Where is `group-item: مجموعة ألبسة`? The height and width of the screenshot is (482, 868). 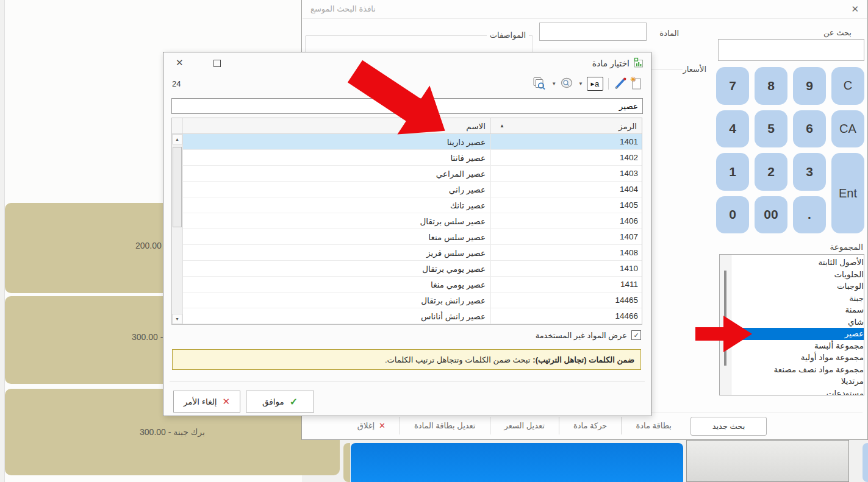
group-item: مجموعة ألبسة is located at coordinates (798, 346).